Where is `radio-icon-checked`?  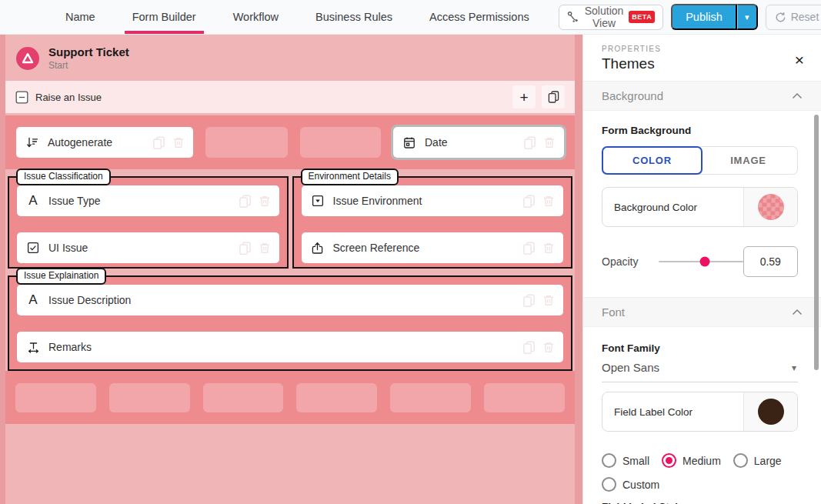 radio-icon-checked is located at coordinates (669, 460).